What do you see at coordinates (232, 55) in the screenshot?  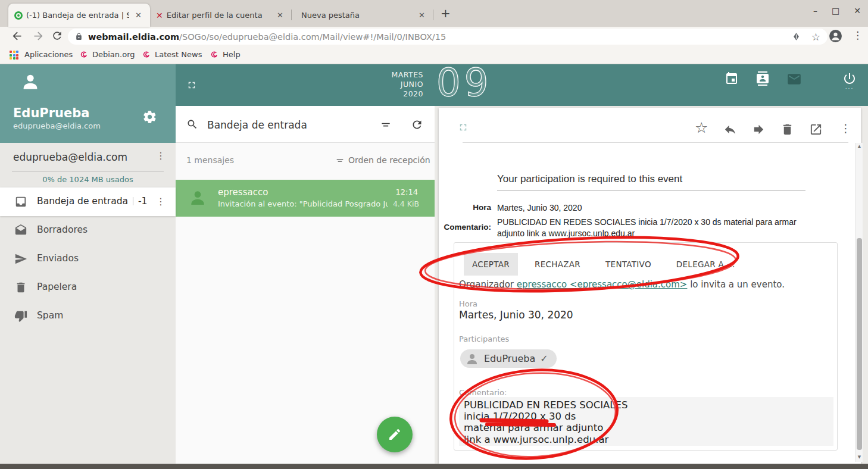 I see `bookmark-help: Help` at bounding box center [232, 55].